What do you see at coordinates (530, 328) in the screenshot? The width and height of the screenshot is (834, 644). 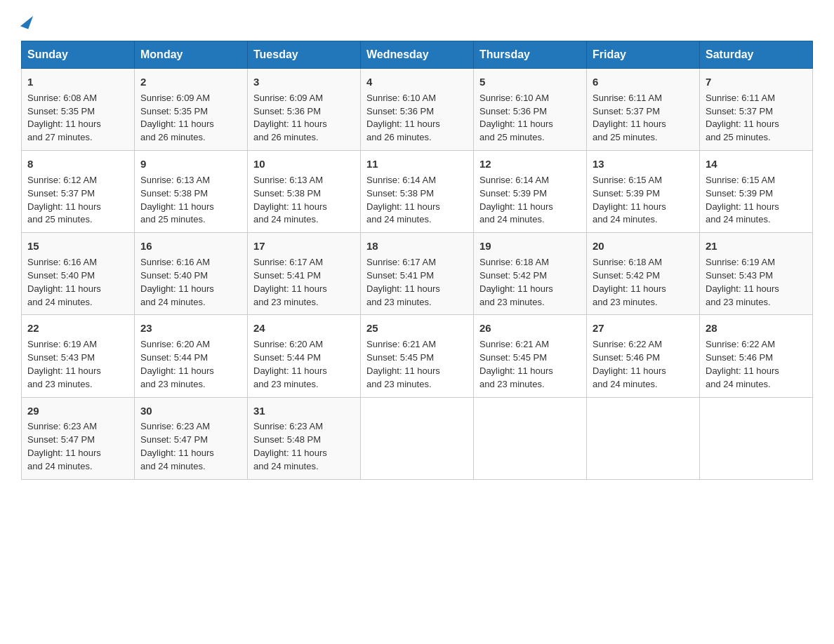 I see `day-number: 26` at bounding box center [530, 328].